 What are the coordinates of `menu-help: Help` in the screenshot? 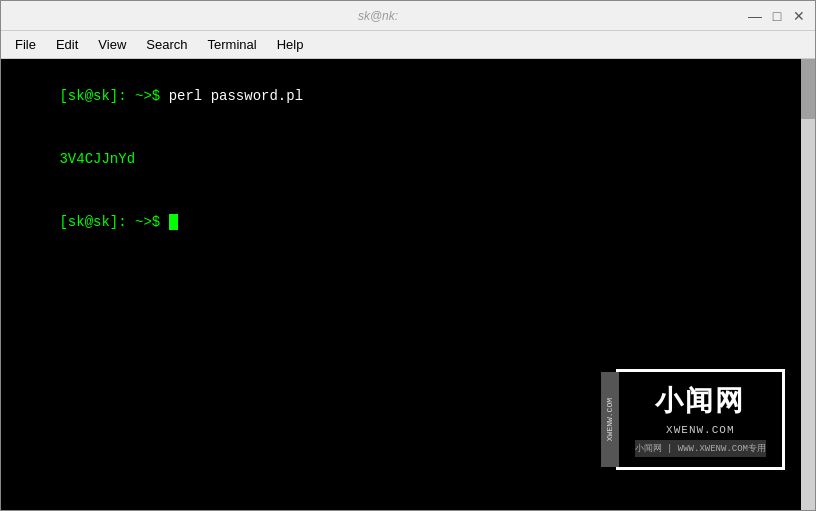 It's located at (290, 44).